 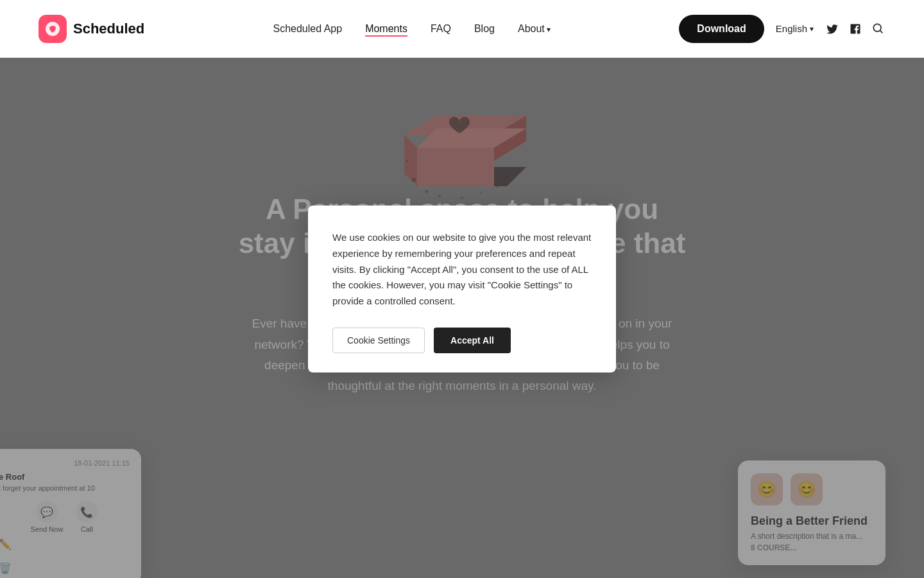 I want to click on nav-item-scheduled-app: Scheduled App, so click(x=307, y=29).